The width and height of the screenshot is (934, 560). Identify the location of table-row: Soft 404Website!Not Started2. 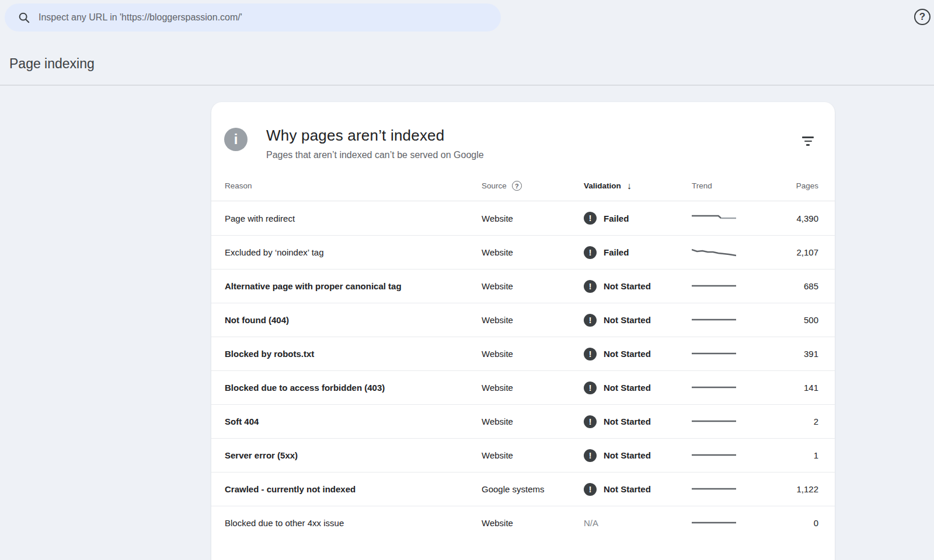
(523, 421).